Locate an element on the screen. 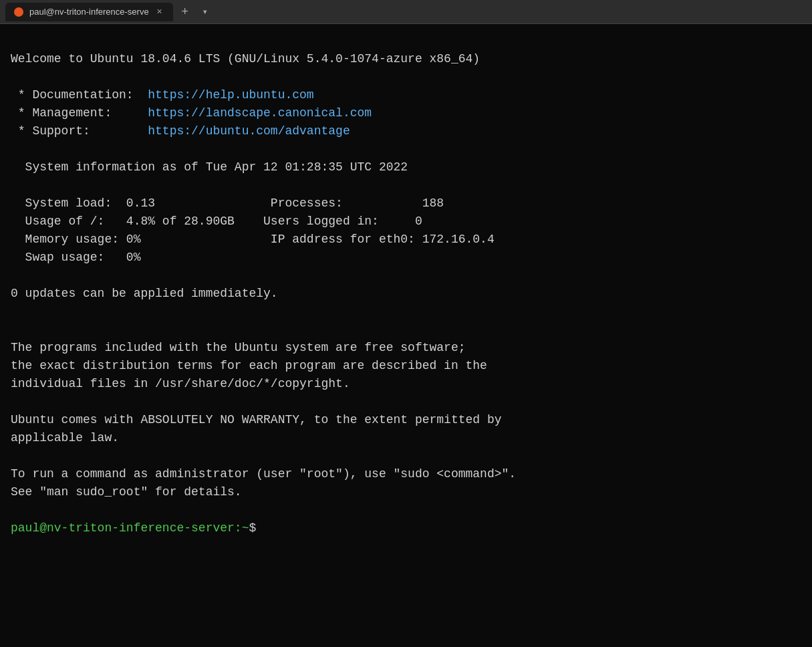 Image resolution: width=812 pixels, height=647 pixels. usage-line: Usage of /: 4.8% of 28.90GB Users logged… is located at coordinates (217, 221).